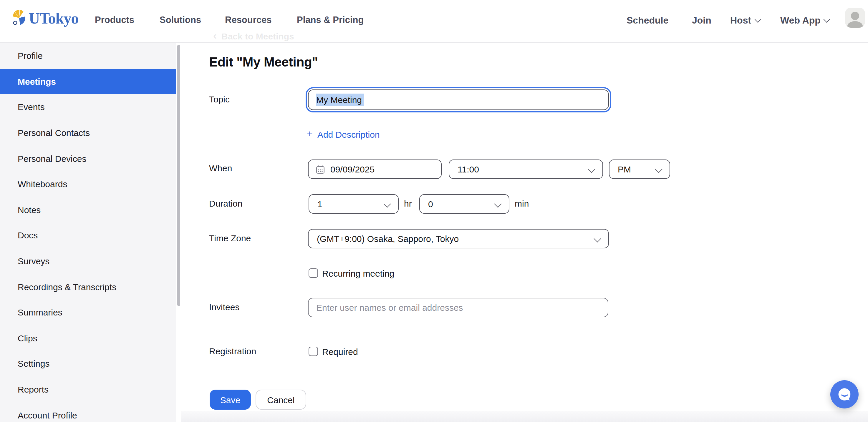  What do you see at coordinates (431, 204) in the screenshot?
I see `duration-min-value: 0` at bounding box center [431, 204].